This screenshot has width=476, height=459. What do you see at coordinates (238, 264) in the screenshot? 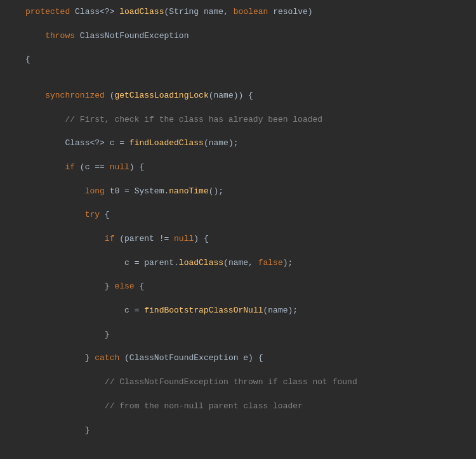
I see `code-line: c = parent.loadClass(name, false);` at bounding box center [238, 264].